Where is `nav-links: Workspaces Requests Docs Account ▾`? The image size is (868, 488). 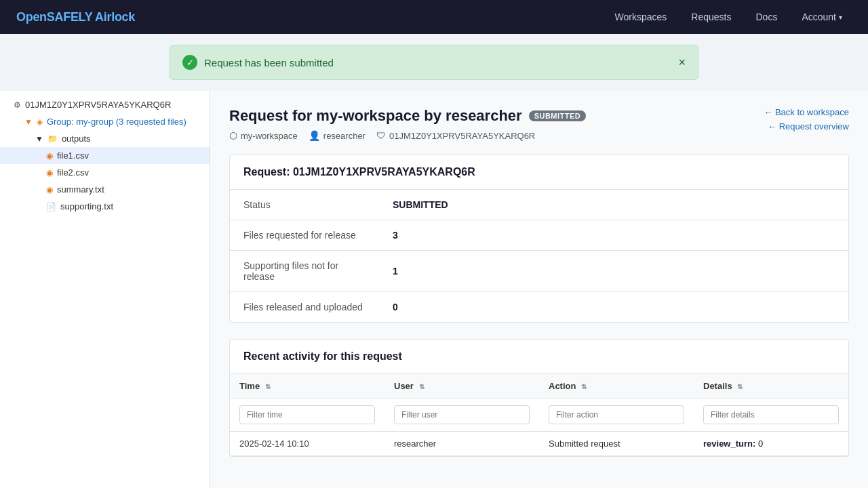
nav-links: Workspaces Requests Docs Account ▾ is located at coordinates (728, 17).